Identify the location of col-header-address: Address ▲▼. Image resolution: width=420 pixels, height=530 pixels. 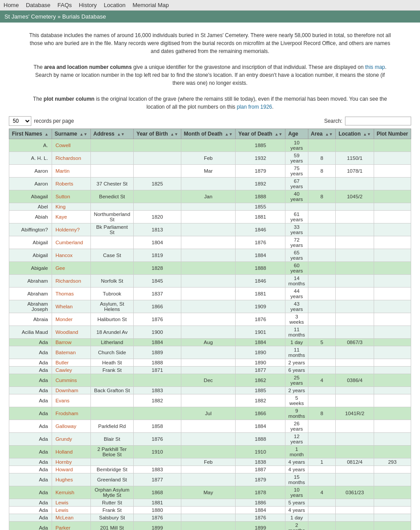
(112, 134).